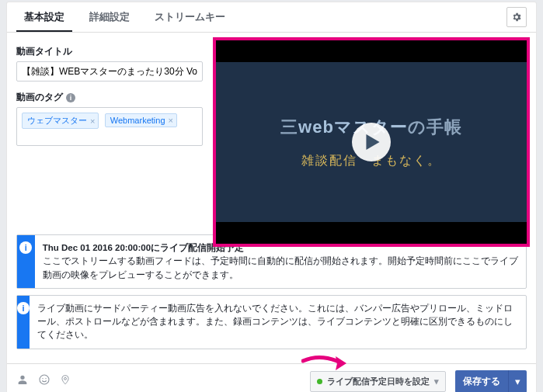 The height and width of the screenshot is (392, 543). Describe the element at coordinates (190, 17) in the screenshot. I see `tab-streamkey: ストリームキー` at that location.